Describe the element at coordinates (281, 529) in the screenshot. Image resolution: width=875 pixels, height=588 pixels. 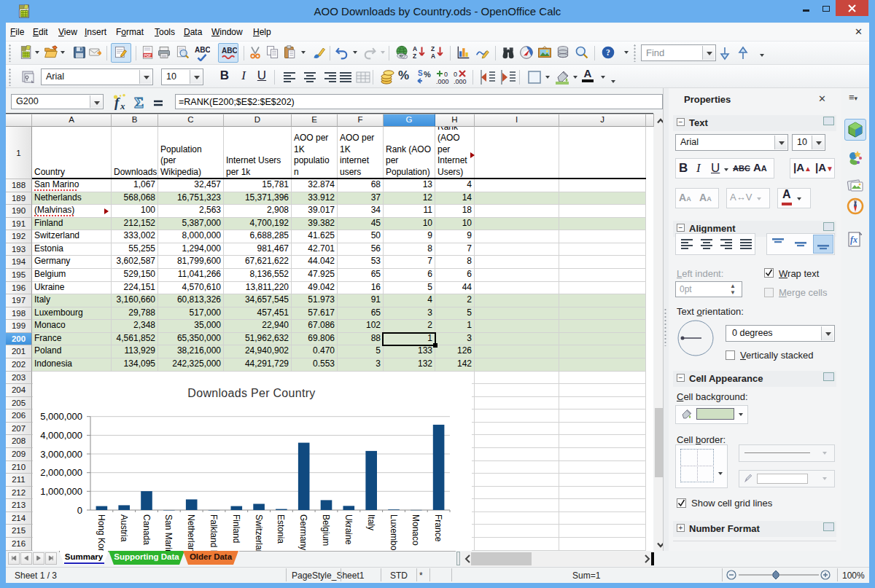
I see `svg-text: Estonia` at that location.